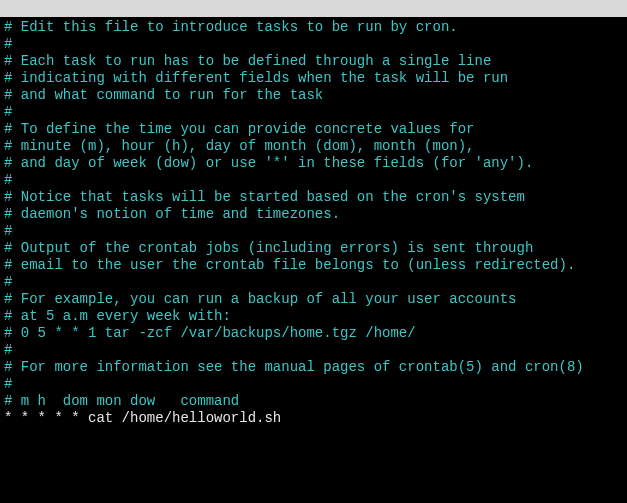 The image size is (627, 503). I want to click on editor-line: # Output of the crontab jobs (including …, so click(314, 248).